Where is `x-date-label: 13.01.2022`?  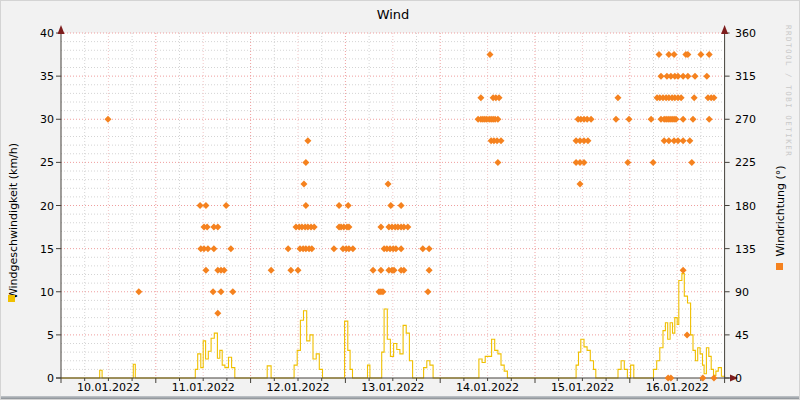
x-date-label: 13.01.2022 is located at coordinates (392, 388).